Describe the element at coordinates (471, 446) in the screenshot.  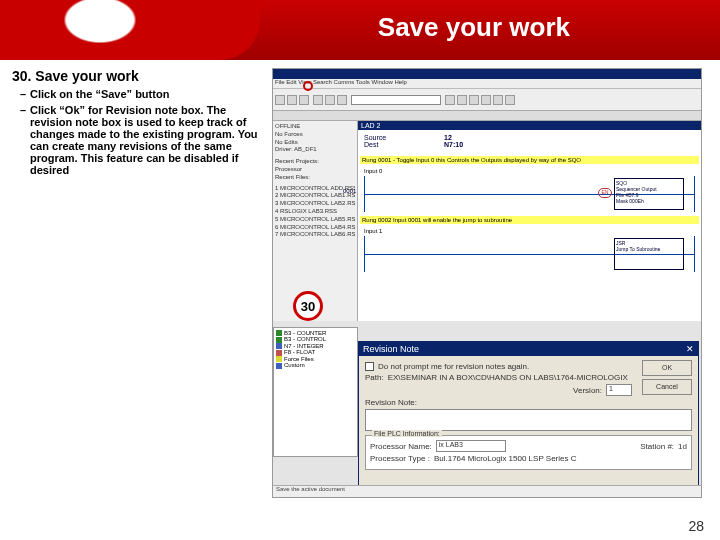
I see `procname-field: ix LAB3` at that location.